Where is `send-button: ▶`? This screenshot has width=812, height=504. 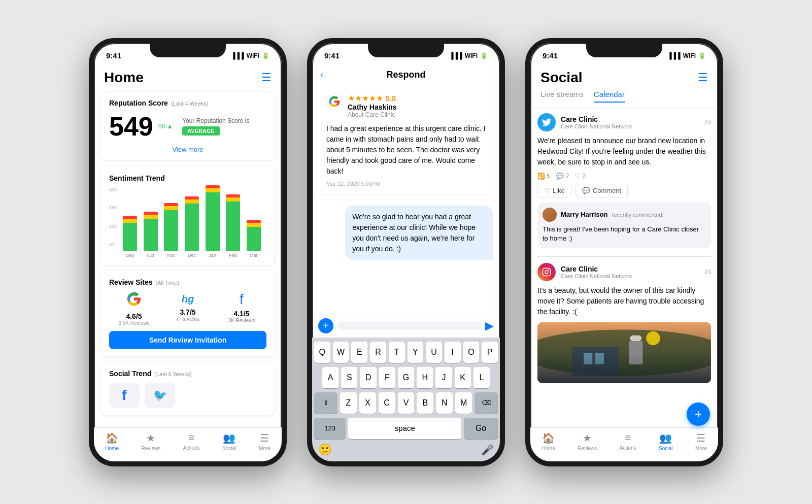
send-button: ▶ is located at coordinates (489, 326).